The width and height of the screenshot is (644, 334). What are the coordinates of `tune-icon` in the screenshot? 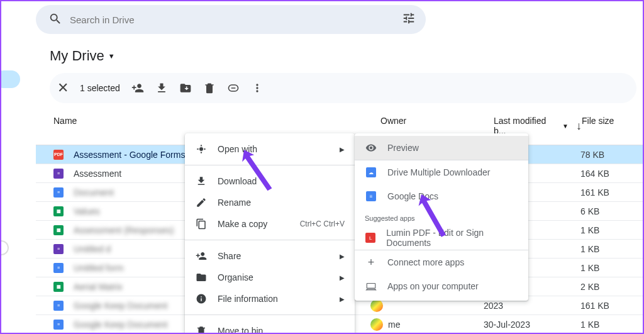 It's located at (409, 19).